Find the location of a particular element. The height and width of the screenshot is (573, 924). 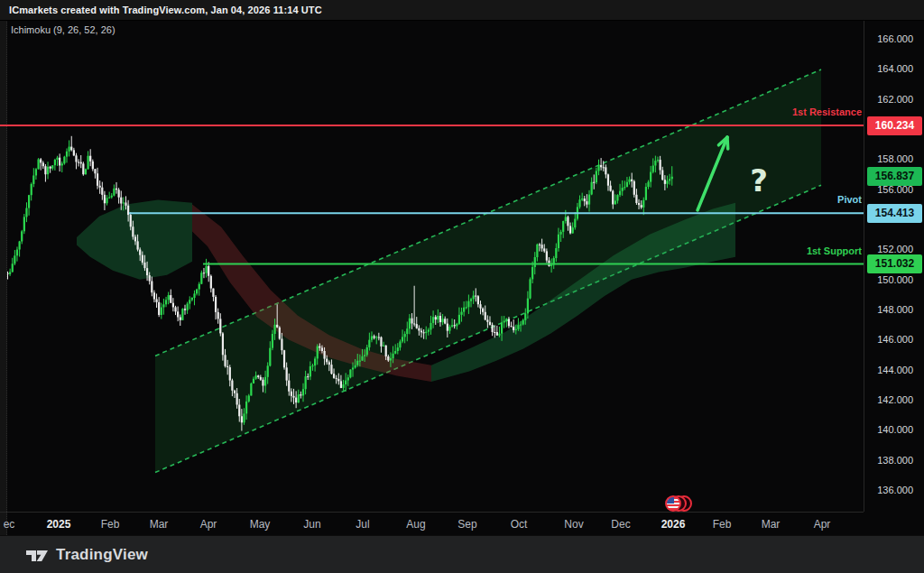

attribution-text: ICmarkets created with TradingView.com, … is located at coordinates (161, 10).